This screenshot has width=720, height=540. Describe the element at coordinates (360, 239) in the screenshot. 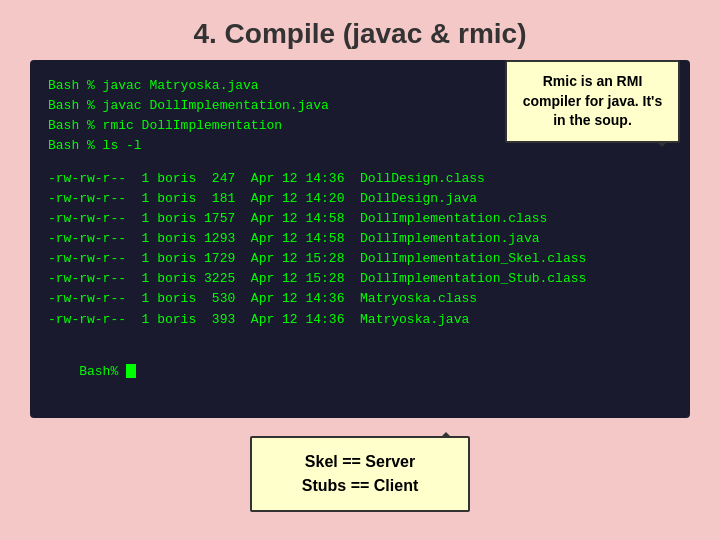

I see `ls-row-3: -rw-rw-r-- 1 boris 1293 Apr 12 14:58 Dol…` at that location.